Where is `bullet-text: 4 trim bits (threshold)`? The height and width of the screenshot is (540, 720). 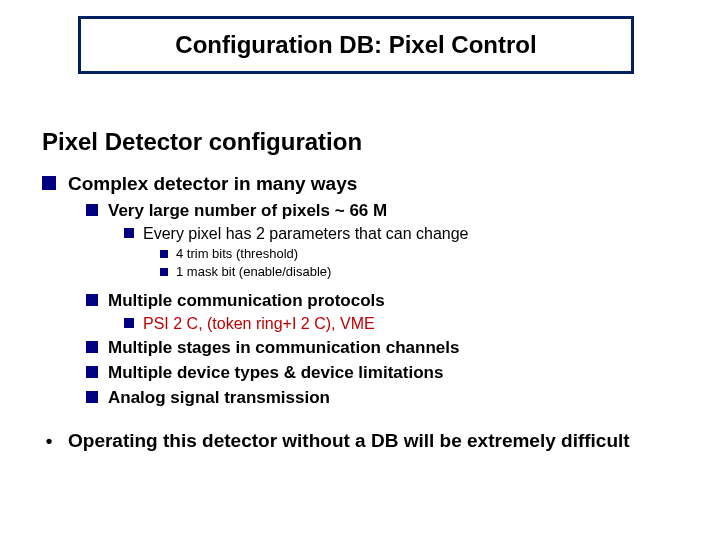 bullet-text: 4 trim bits (threshold) is located at coordinates (237, 254).